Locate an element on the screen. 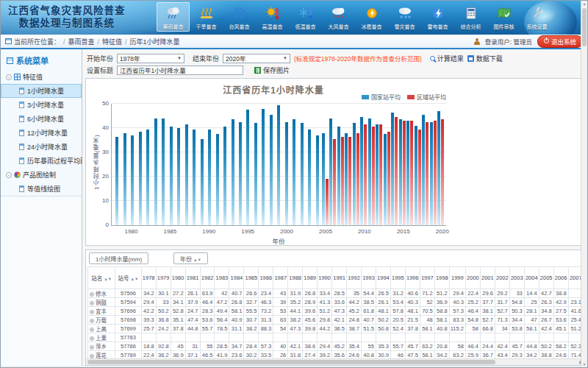 The height and width of the screenshot is (368, 588). year-column-header: 1995 is located at coordinates (398, 278).